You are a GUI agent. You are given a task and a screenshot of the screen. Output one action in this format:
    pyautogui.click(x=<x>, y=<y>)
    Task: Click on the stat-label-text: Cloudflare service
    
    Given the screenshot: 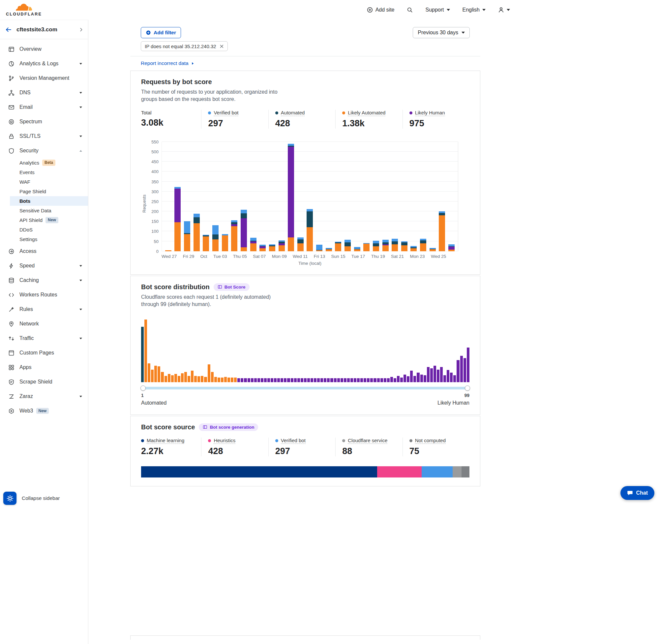 What is the action you would take?
    pyautogui.click(x=368, y=441)
    